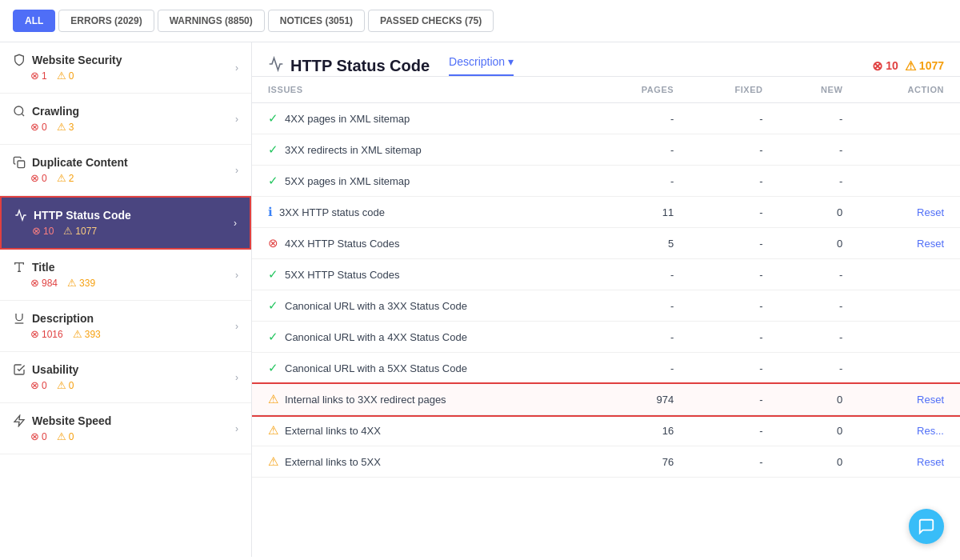 The image size is (960, 560). Describe the element at coordinates (106, 21) in the screenshot. I see `filter-btn-errors: ERRORS (2029)` at that location.